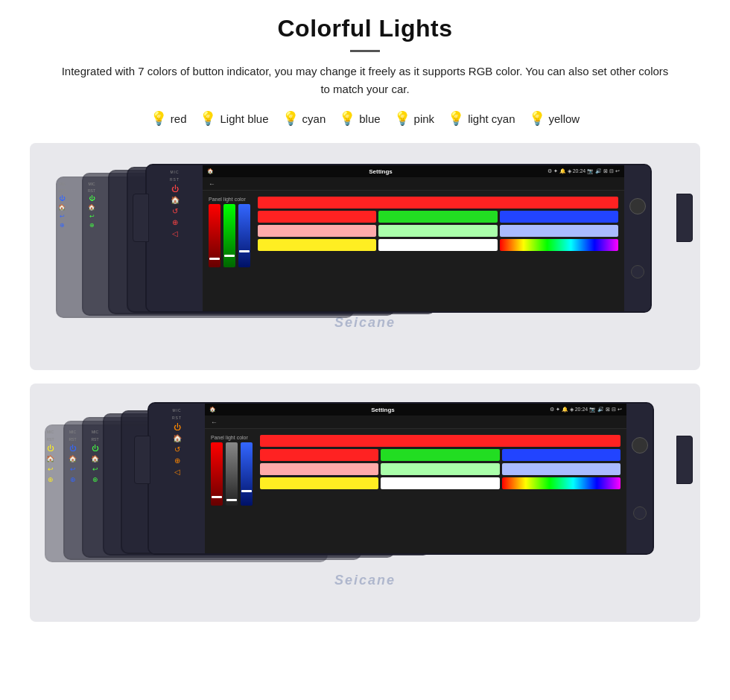 The image size is (730, 700). Describe the element at coordinates (232, 438) in the screenshot. I see `panel-light-label-bottom: Panel light color` at that location.